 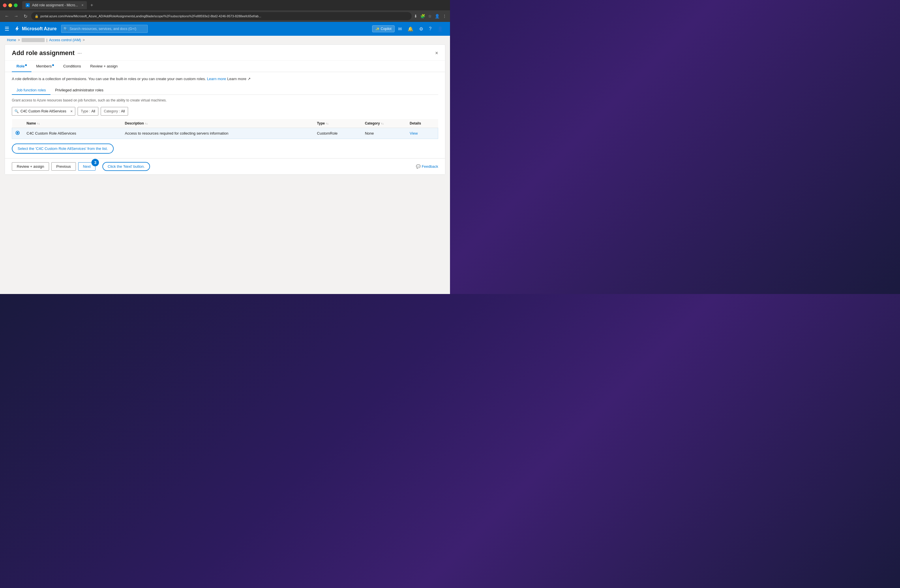 What do you see at coordinates (225, 115) in the screenshot?
I see `panel-body: A role definition is a collection of per…` at bounding box center [225, 115].